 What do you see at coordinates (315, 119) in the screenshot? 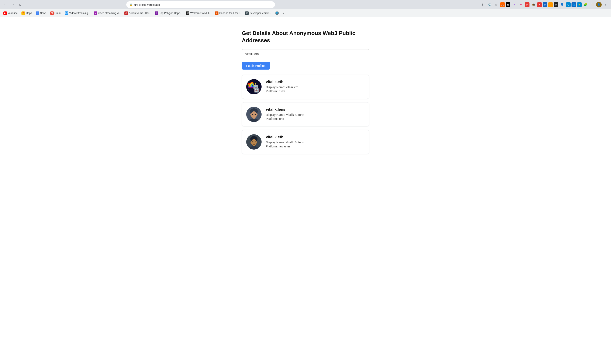
I see `profile-platform-lens: Platform: lens` at bounding box center [315, 119].